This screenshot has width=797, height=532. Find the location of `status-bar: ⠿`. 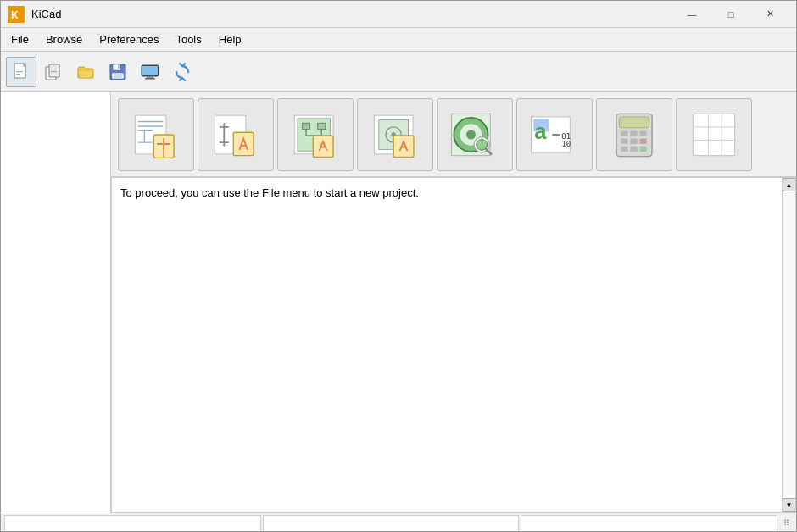

status-bar: ⠿ is located at coordinates (398, 522).